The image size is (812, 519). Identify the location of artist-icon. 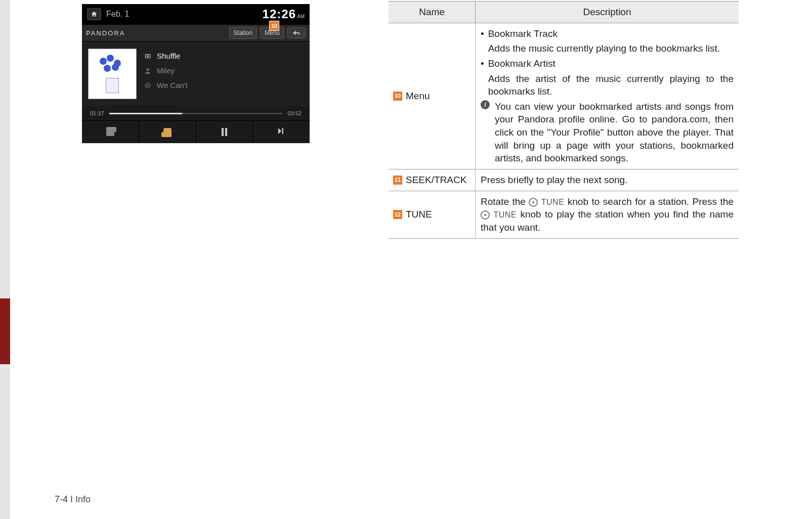
(148, 71).